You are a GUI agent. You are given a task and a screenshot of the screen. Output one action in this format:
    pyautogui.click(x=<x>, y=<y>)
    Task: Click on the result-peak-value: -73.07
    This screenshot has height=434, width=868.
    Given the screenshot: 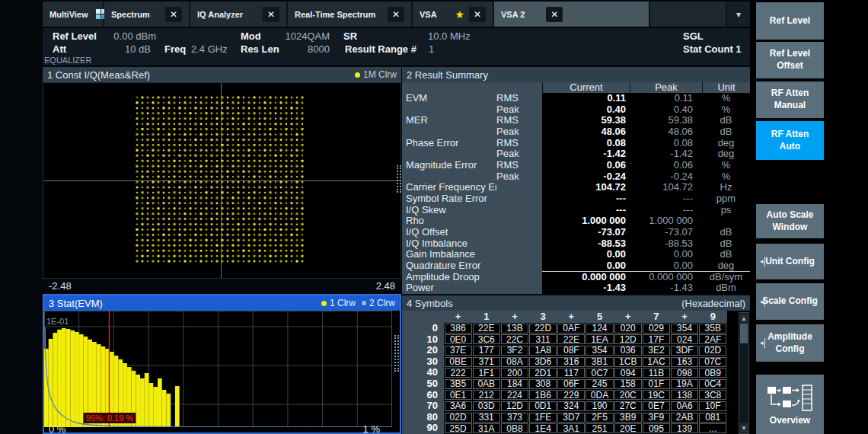 What is the action you would take?
    pyautogui.click(x=665, y=233)
    